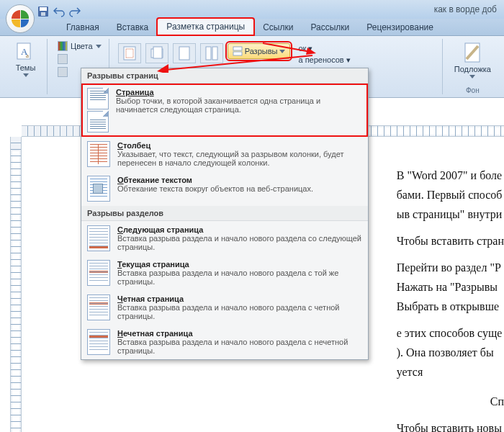 This screenshot has height=432, width=504. Describe the element at coordinates (157, 53) in the screenshot. I see `orientation-button` at that location.